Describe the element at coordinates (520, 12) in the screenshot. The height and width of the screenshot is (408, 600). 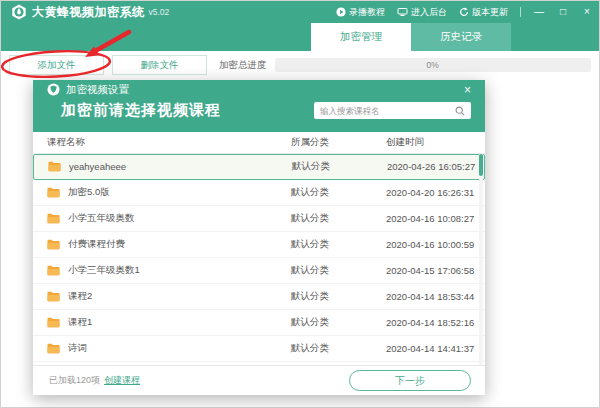
I see `titlebar-separator` at that location.